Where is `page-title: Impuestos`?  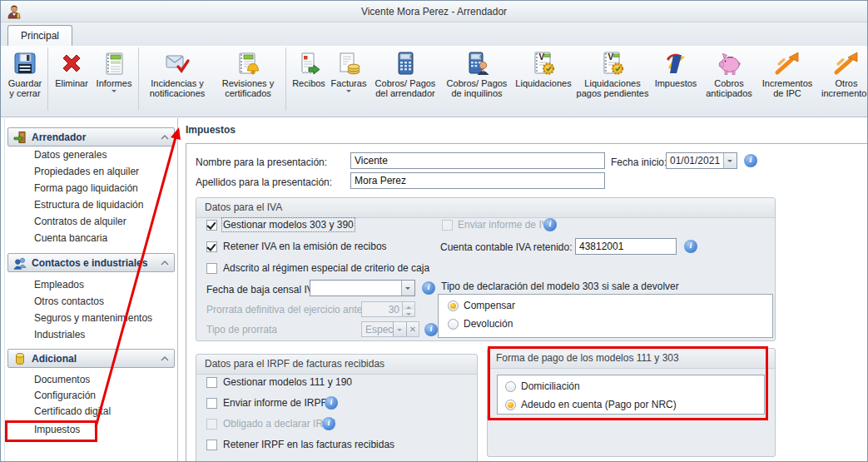
page-title: Impuestos is located at coordinates (211, 130).